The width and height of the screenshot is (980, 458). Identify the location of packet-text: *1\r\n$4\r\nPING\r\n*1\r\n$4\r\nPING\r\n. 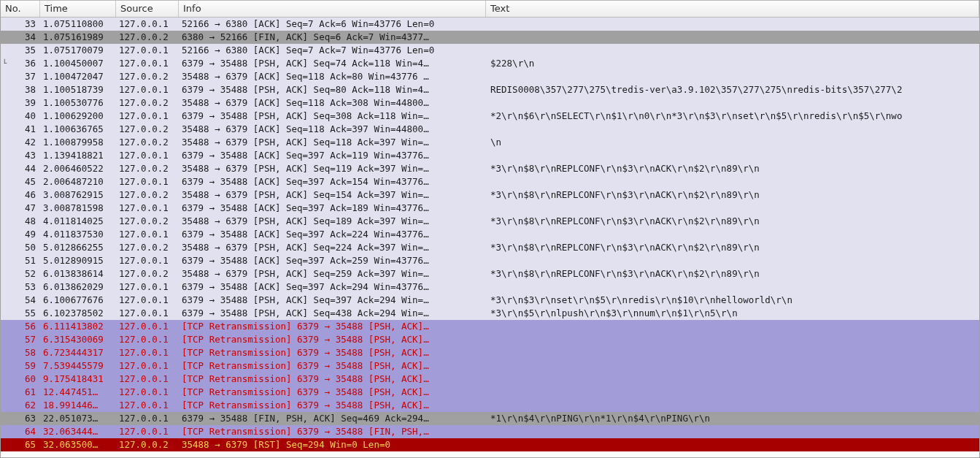
(733, 419).